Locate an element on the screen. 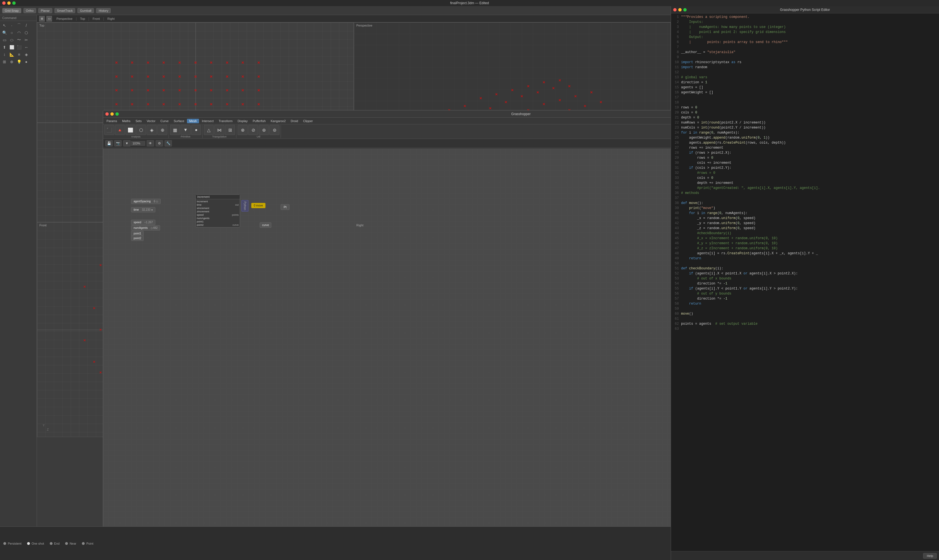 The height and width of the screenshot is (560, 939). mesh-tool: ⬛ is located at coordinates (19, 47).